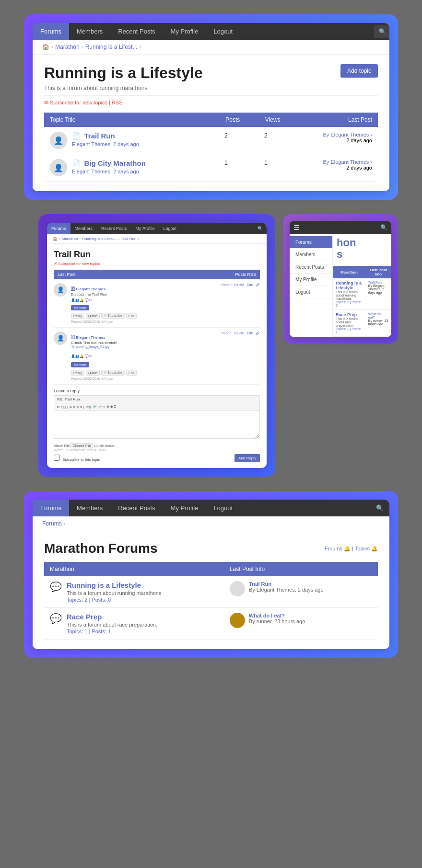  I want to click on mobile-menu-logout: Logout, so click(311, 292).